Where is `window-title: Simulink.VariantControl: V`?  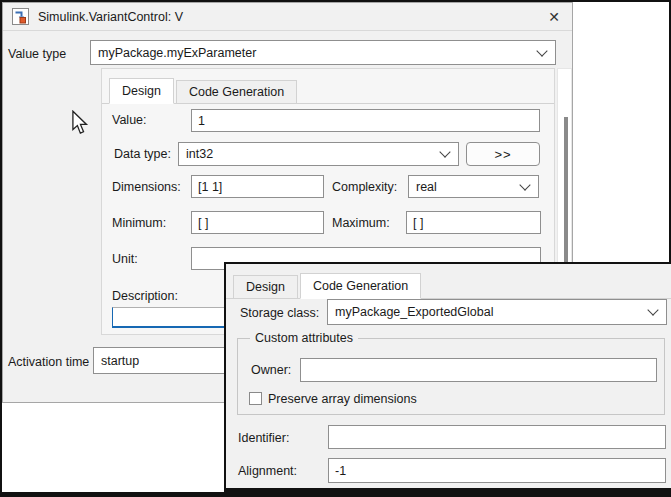
window-title: Simulink.VariantControl: V is located at coordinates (110, 17).